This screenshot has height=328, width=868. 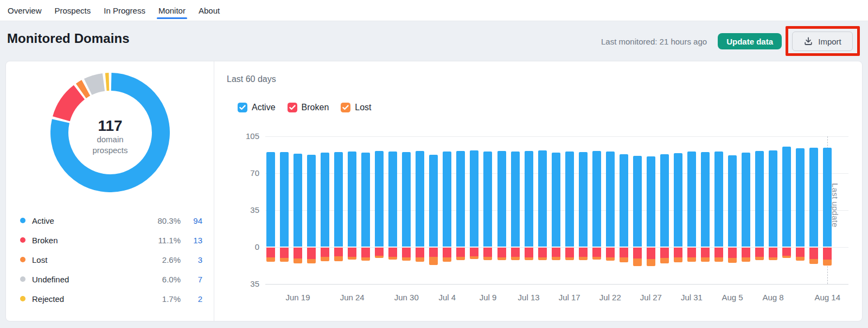 I want to click on tab-bar: OverviewProspectsIn ProgressMonitorAbout, so click(x=434, y=11).